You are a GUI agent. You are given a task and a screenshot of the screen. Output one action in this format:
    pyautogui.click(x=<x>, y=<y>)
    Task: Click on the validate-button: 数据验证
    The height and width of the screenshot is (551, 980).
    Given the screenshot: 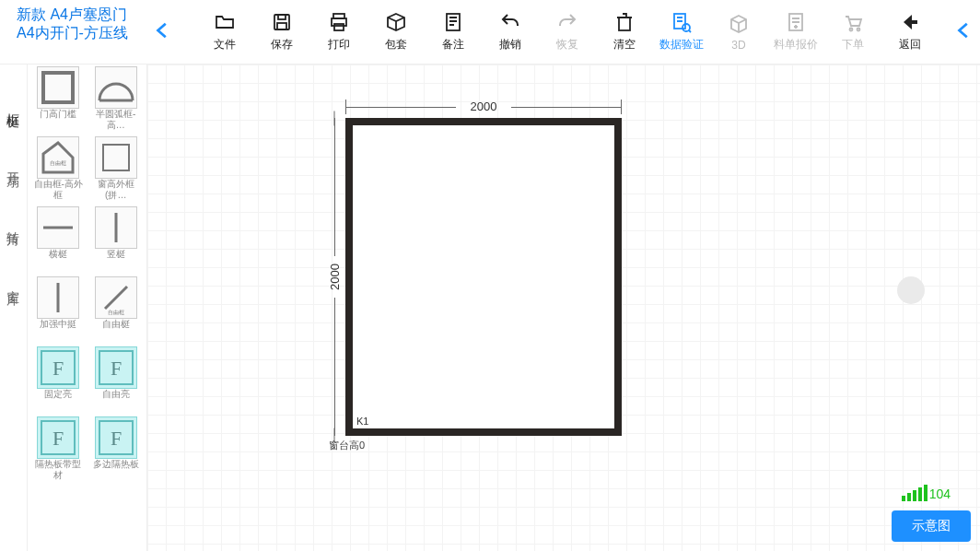 What is the action you would take?
    pyautogui.click(x=682, y=31)
    